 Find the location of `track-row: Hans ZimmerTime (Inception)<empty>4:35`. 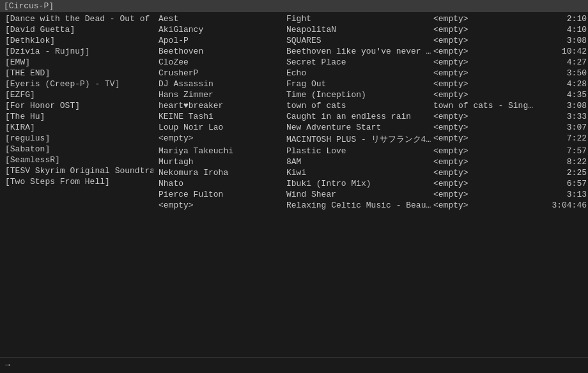

track-row: Hans ZimmerTime (Inception)<empty>4:35 is located at coordinates (371, 95).